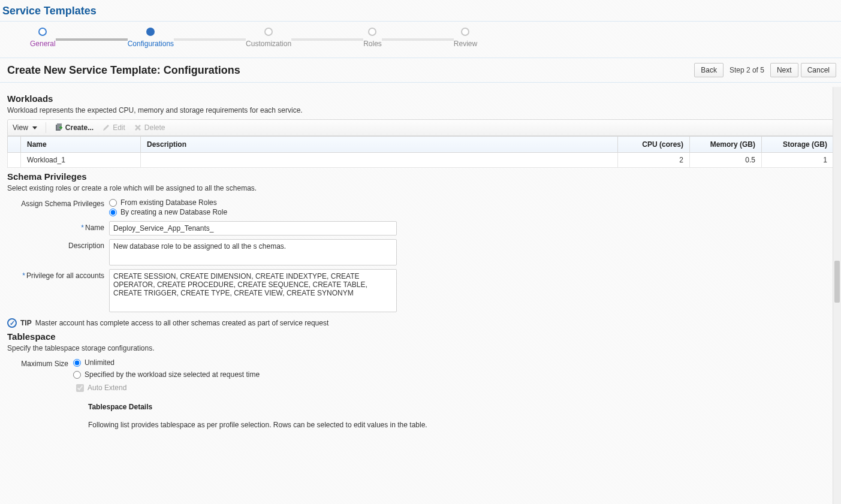 The width and height of the screenshot is (841, 504). Describe the element at coordinates (123, 71) in the screenshot. I see `subheader-title: Create New Service Template: Configurati…` at that location.